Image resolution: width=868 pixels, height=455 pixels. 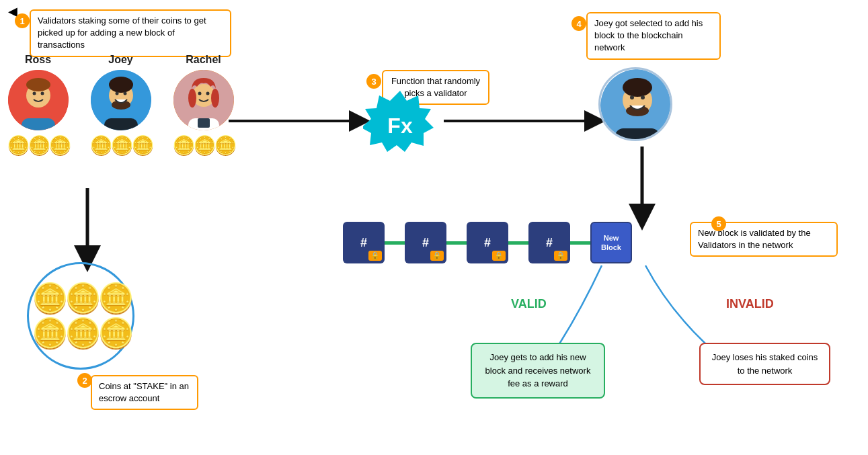 What do you see at coordinates (22, 21) in the screenshot?
I see `step1-badge: 1` at bounding box center [22, 21].